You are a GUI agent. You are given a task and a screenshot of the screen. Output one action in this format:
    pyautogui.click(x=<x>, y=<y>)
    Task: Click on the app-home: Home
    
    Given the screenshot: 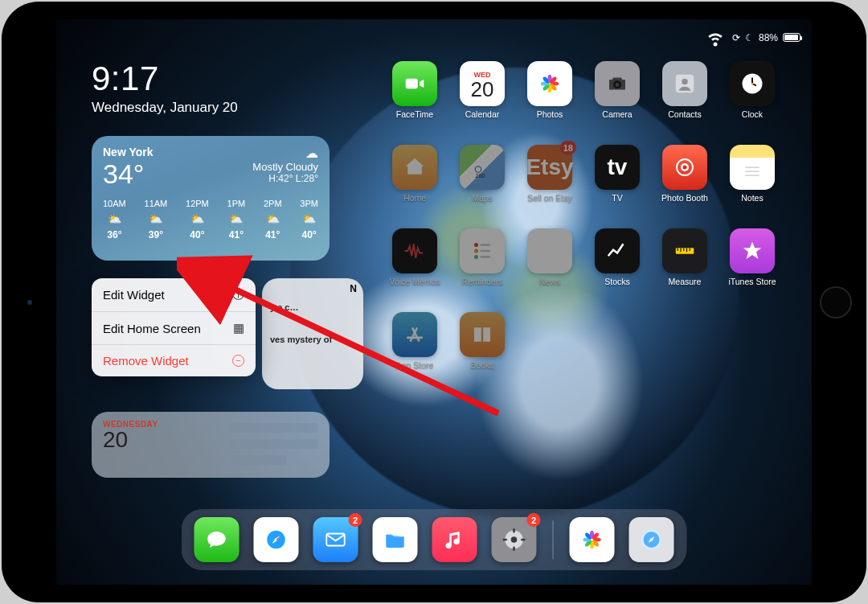 What is the action you would take?
    pyautogui.click(x=415, y=187)
    